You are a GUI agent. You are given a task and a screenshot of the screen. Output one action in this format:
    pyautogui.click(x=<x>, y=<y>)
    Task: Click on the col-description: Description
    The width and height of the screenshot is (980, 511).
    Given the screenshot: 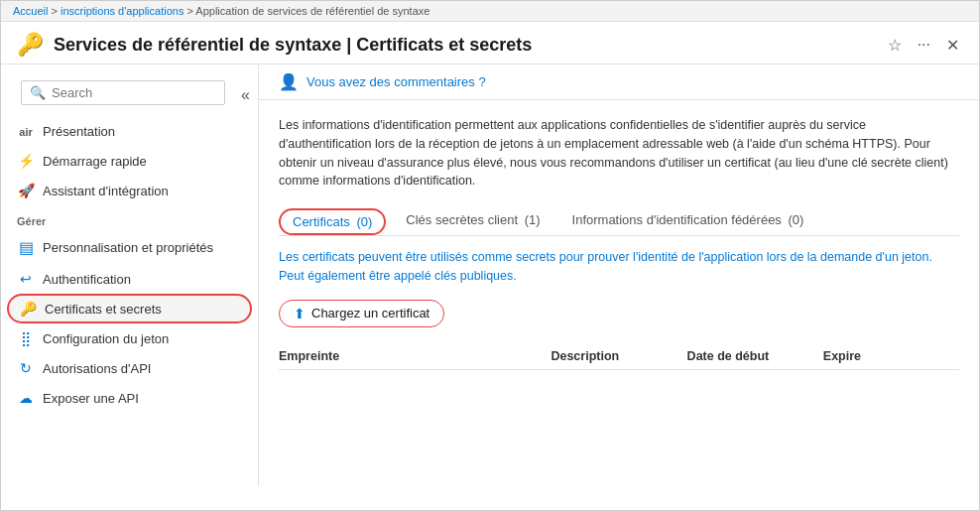 What is the action you would take?
    pyautogui.click(x=619, y=356)
    